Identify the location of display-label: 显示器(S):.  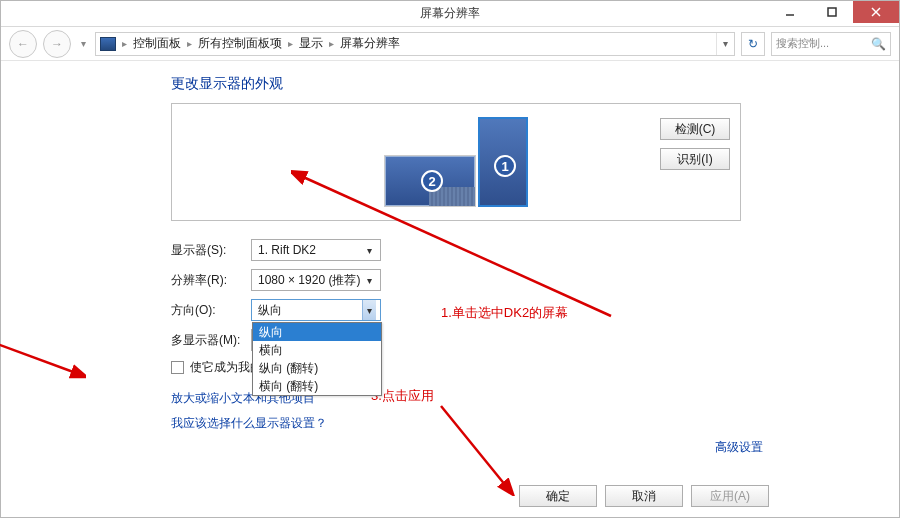
(211, 250).